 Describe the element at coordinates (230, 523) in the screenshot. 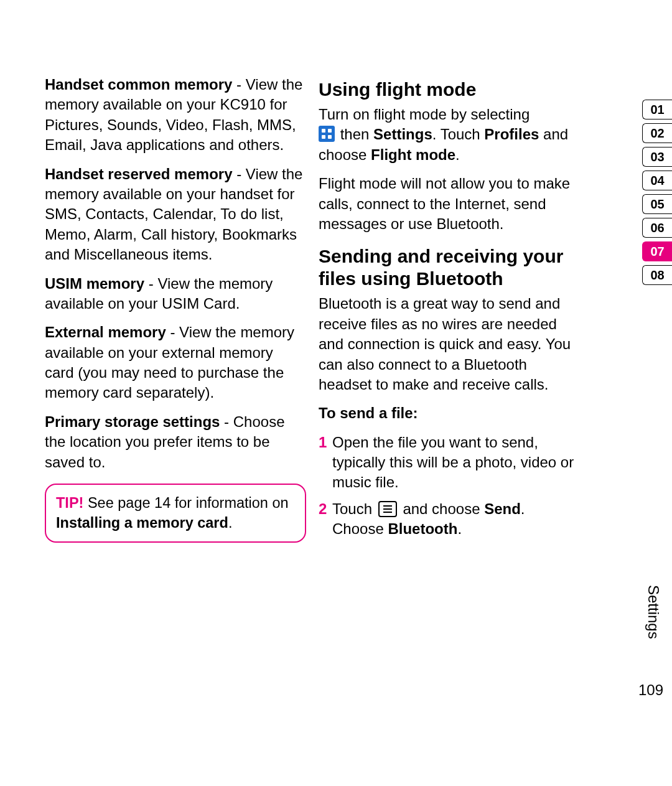

I see `tip-end: .` at that location.